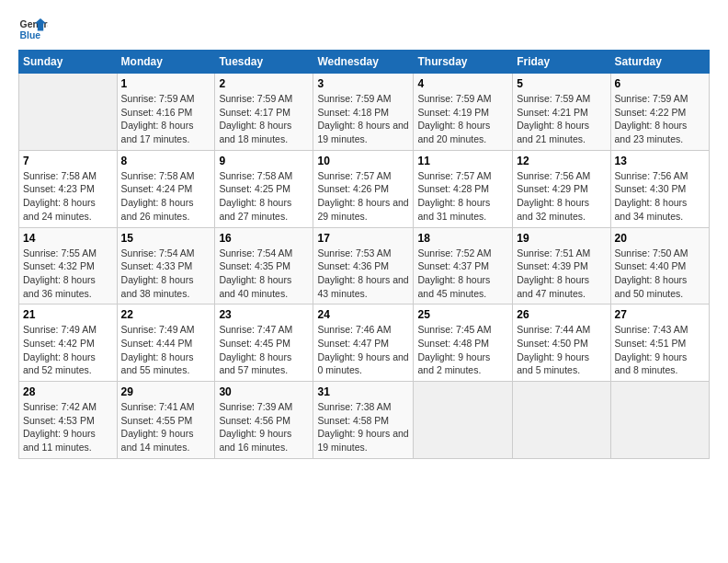 This screenshot has height=563, width=728. Describe the element at coordinates (553, 273) in the screenshot. I see `day-info: Sunrise: 7:51 AMSunset: 4:39 PMDaylight:…` at that location.